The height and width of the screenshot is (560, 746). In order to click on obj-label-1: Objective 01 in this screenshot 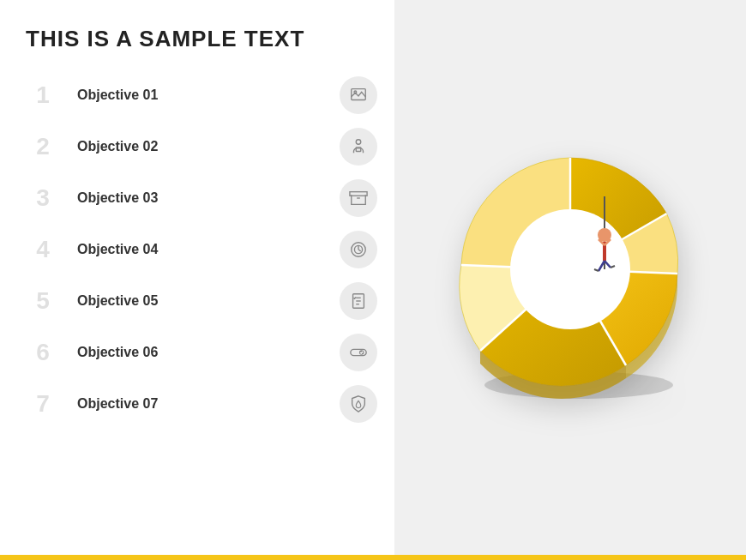, I will do `click(204, 95)`.